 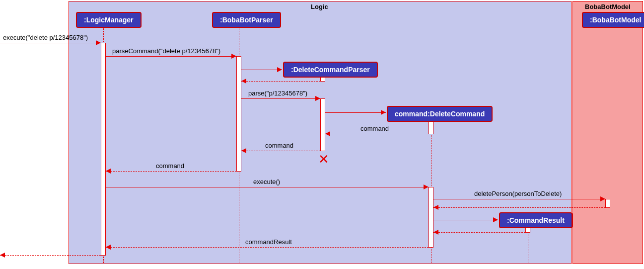 What do you see at coordinates (518, 194) in the screenshot?
I see `label-m8: deletePerson(personToDelete)` at bounding box center [518, 194].